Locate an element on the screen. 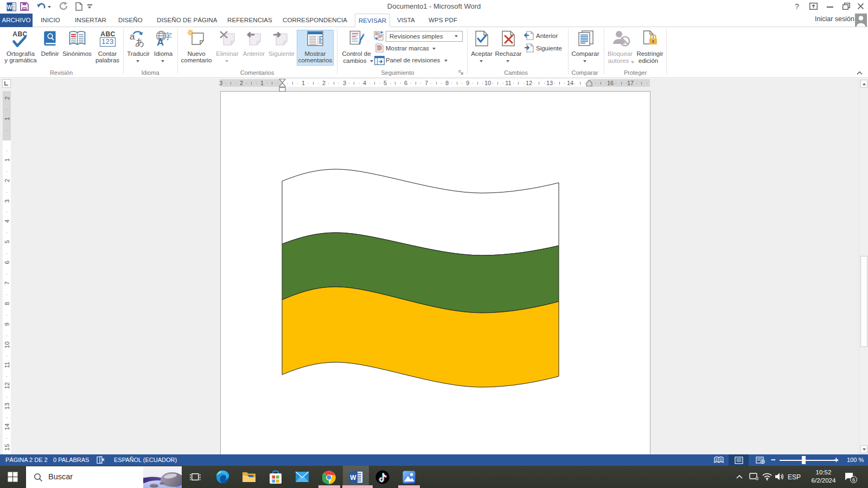 The width and height of the screenshot is (868, 488). svg-text: A is located at coordinates (161, 42).